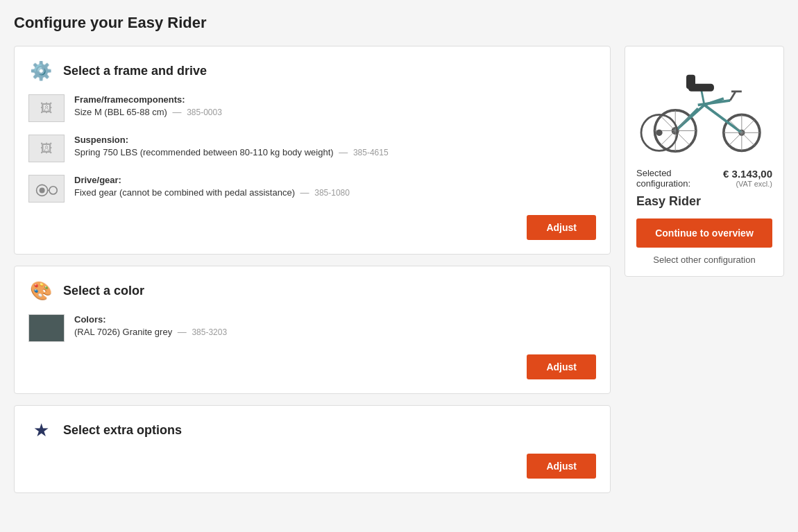 The image size is (798, 532). Describe the element at coordinates (46, 189) in the screenshot. I see `drive-gear-icon` at that location.